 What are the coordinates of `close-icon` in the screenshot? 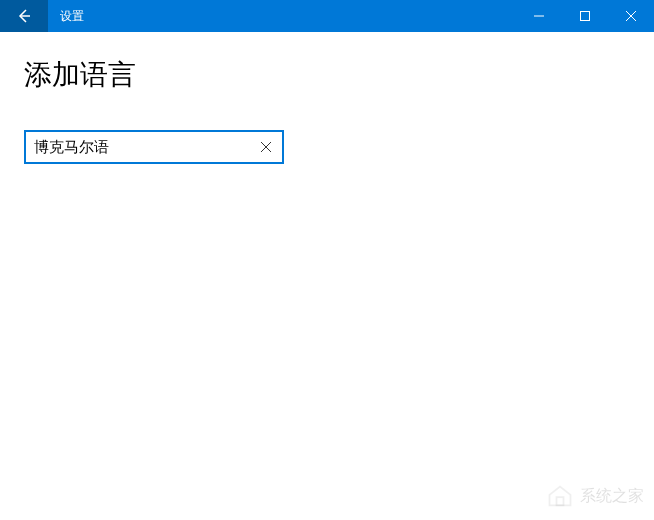 It's located at (631, 16).